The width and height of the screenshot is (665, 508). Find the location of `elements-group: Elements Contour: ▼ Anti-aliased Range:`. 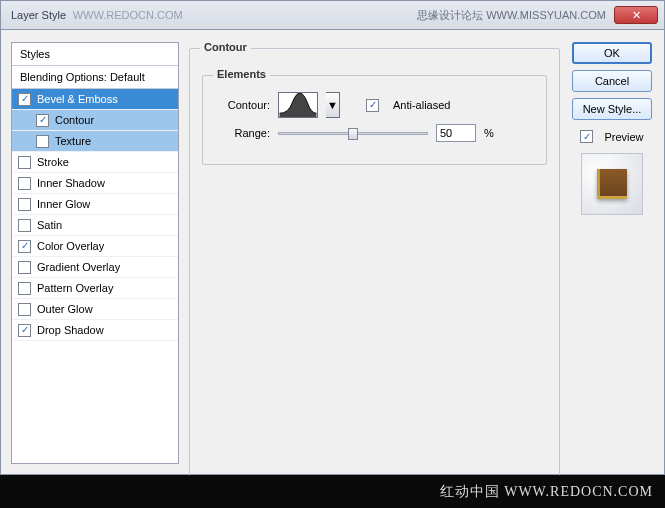

elements-group: Elements Contour: ▼ Anti-aliased Range: is located at coordinates (374, 120).